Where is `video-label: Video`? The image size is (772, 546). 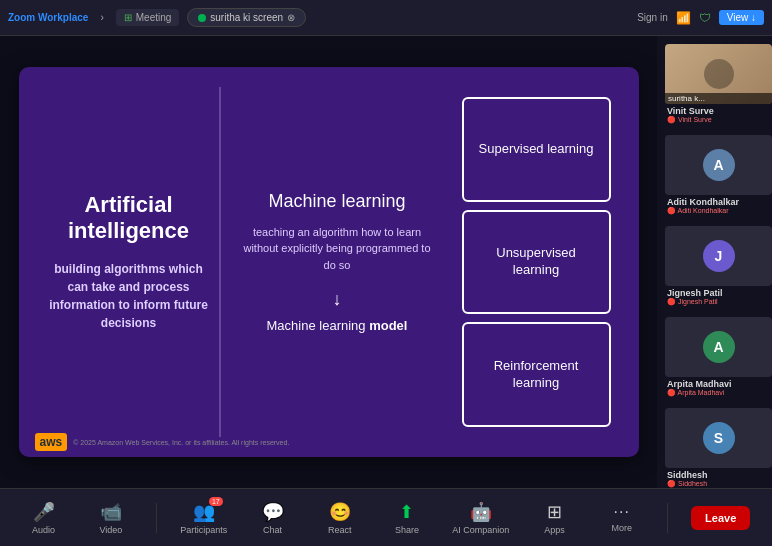
video-label: Video is located at coordinates (110, 530).